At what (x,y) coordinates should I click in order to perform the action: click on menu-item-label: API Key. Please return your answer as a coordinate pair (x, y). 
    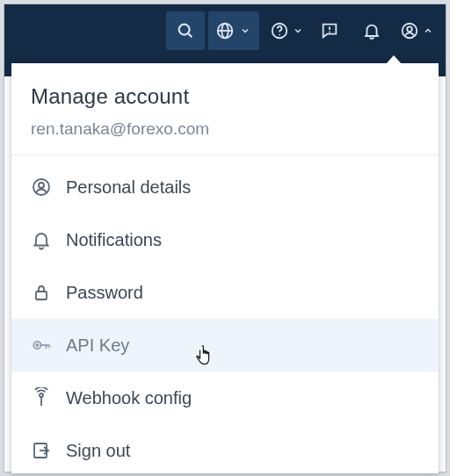
    Looking at the image, I should click on (98, 346).